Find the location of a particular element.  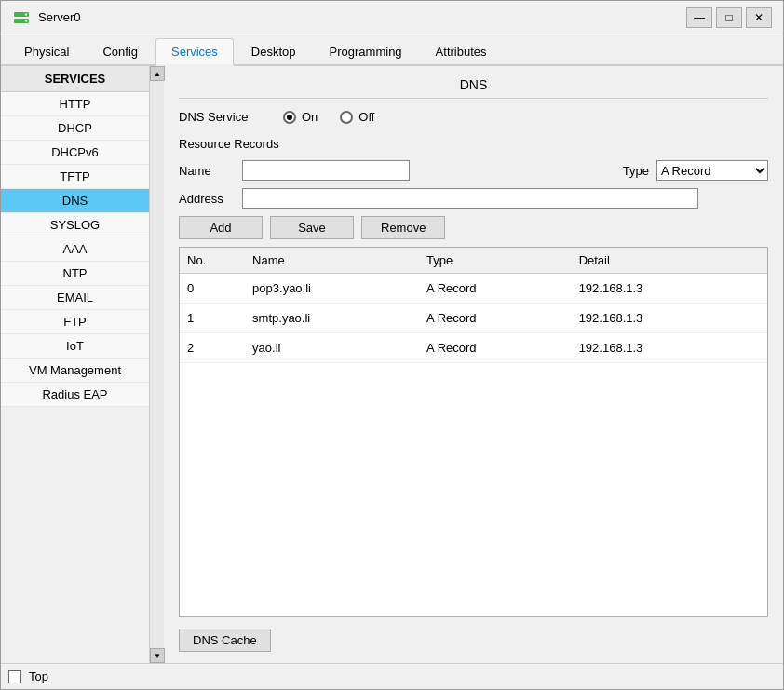

top-checkbox is located at coordinates (15, 677).